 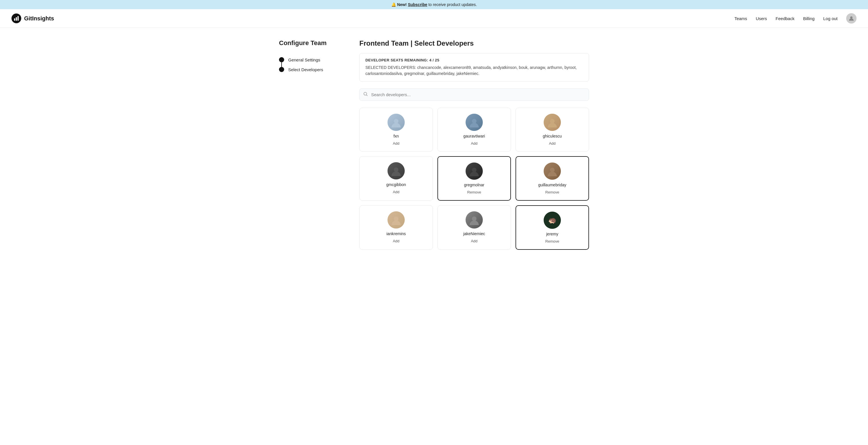 What do you see at coordinates (552, 171) in the screenshot?
I see `dev-avatar-guillaumebriday` at bounding box center [552, 171].